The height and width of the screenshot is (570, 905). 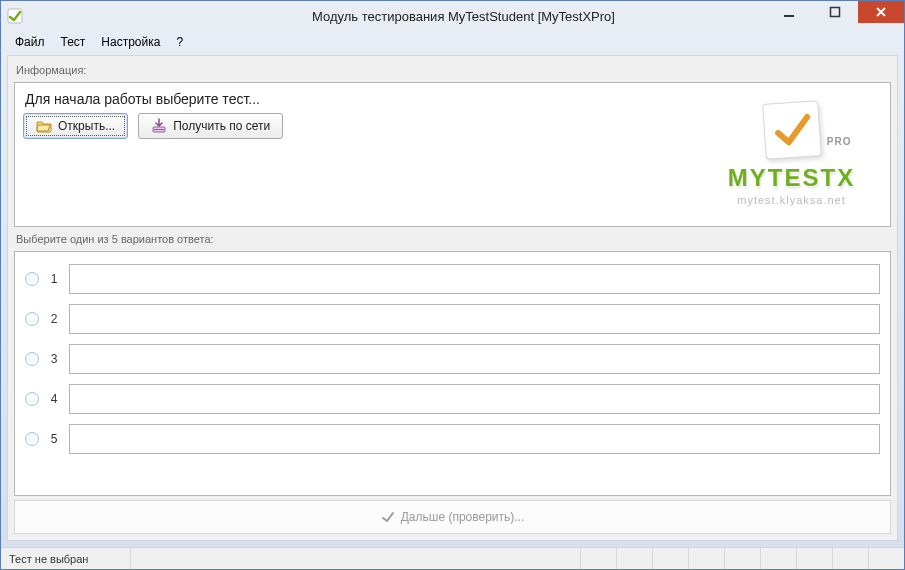 What do you see at coordinates (54, 439) in the screenshot?
I see `answer-num: 5` at bounding box center [54, 439].